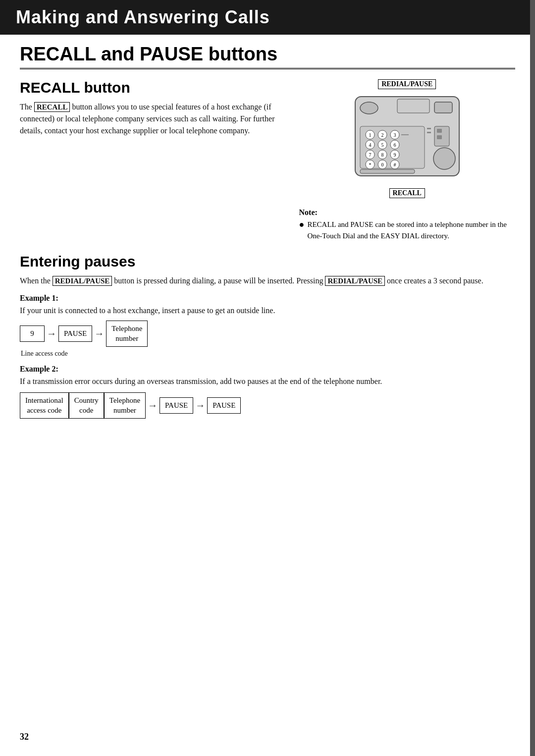 The width and height of the screenshot is (535, 756). What do you see at coordinates (75, 334) in the screenshot?
I see `diag-cell-pause1: PAUSE` at bounding box center [75, 334].